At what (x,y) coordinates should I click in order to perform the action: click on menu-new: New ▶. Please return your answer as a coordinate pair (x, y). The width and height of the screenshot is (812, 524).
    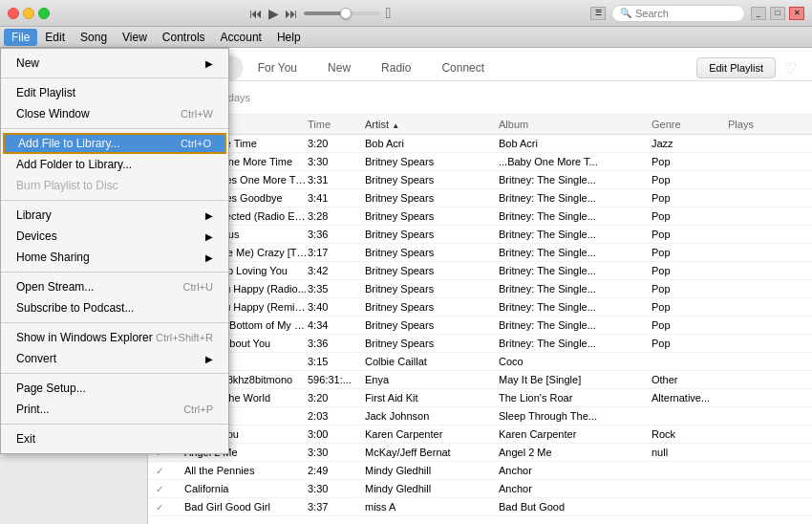
    Looking at the image, I should click on (115, 63).